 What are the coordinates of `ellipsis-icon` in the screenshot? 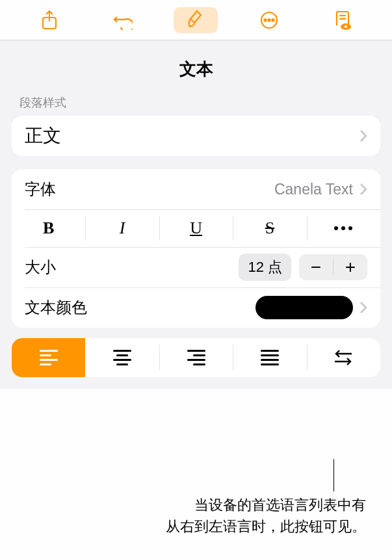 It's located at (343, 228).